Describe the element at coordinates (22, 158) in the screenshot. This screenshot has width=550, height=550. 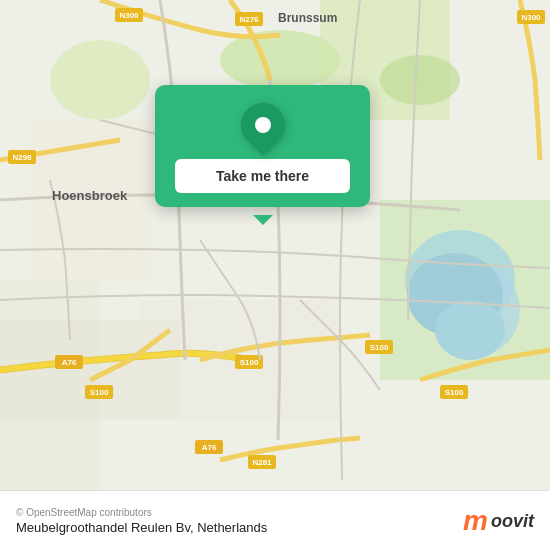
I see `svg-text: N298` at that location.